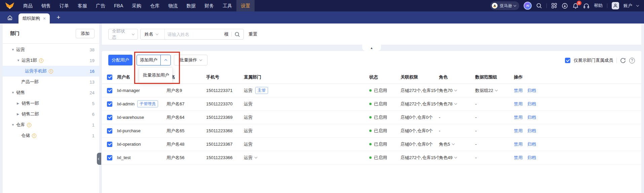  I want to click on tree-item-operations: ▼ 运营 38, so click(51, 50).